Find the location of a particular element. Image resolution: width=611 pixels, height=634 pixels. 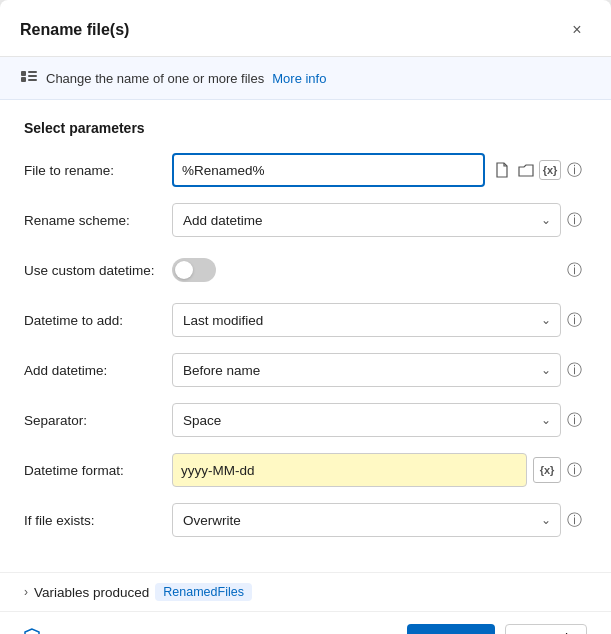

footer-buttons: Save Cancel is located at coordinates (497, 629).